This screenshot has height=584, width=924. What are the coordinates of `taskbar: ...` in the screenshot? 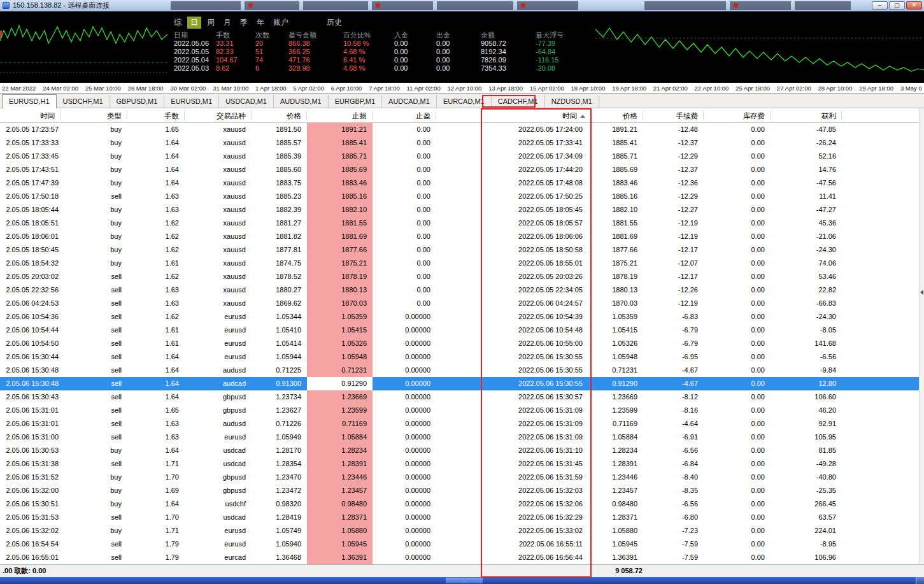 It's located at (462, 581).